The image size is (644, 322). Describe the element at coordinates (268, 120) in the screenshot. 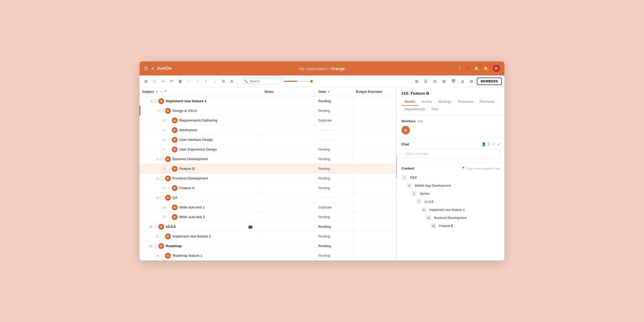

I see `task-row: 10 IK Requirements Gathering ⋮⋮ Duplicat…` at that location.